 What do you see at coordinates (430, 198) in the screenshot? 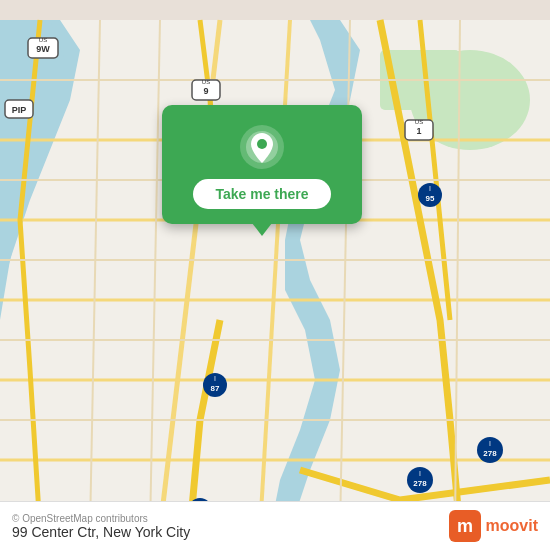
I see `svg-text: 95` at bounding box center [430, 198].